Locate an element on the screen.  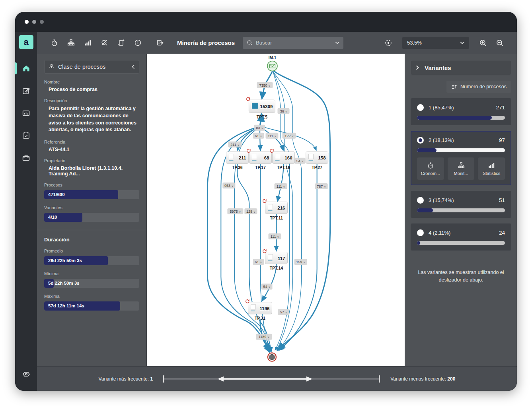
variant-1-radio is located at coordinates (420, 107).